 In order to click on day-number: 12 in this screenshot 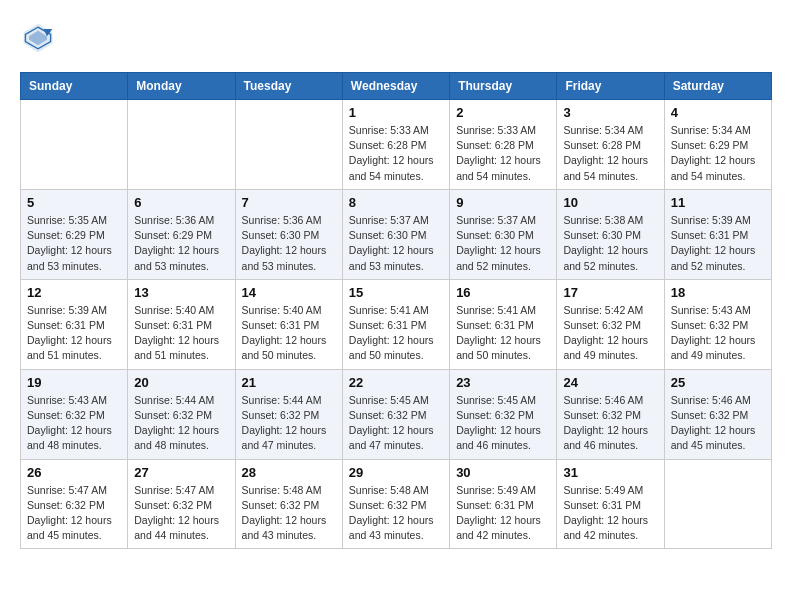, I will do `click(74, 292)`.